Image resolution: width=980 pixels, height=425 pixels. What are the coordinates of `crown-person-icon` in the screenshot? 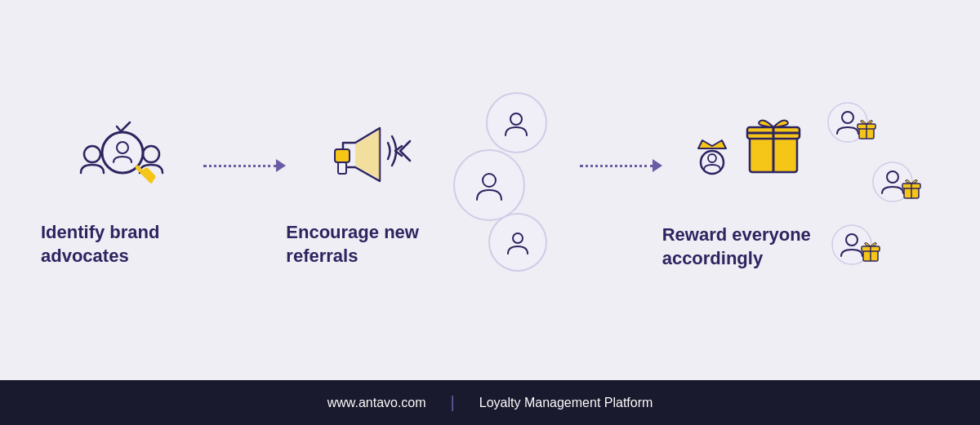 It's located at (712, 164).